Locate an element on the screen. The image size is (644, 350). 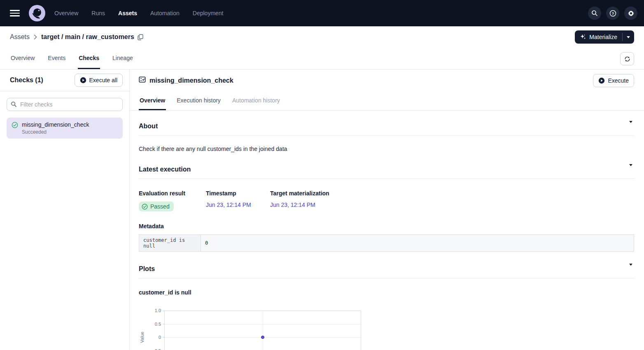
metadata-title: Metadata is located at coordinates (386, 226).